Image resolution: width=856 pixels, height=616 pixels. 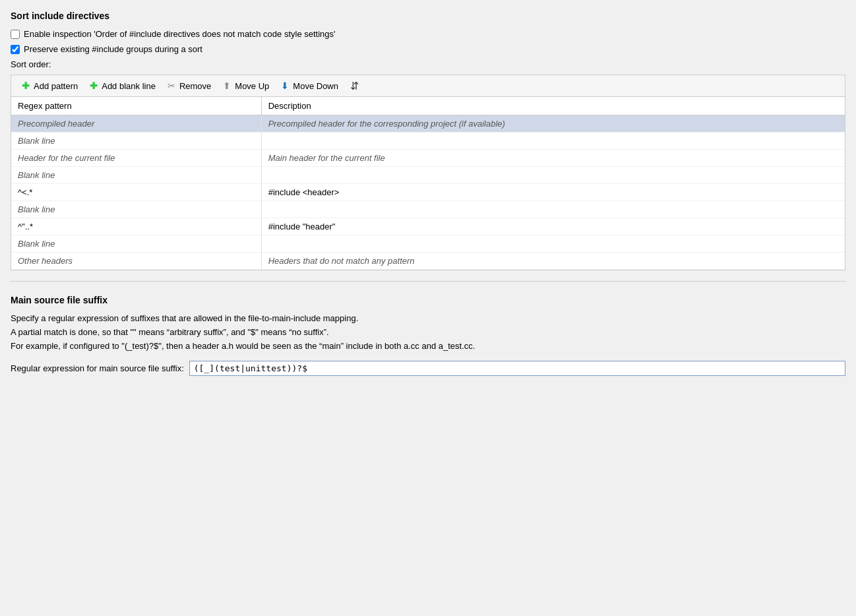 I want to click on checkbox2-row: Preserve existing #include groups during…, so click(x=428, y=49).